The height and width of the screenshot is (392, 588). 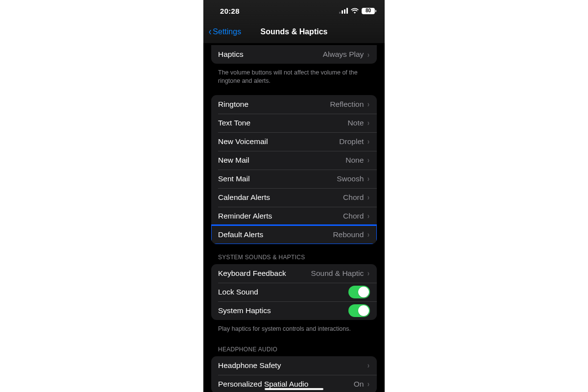 I want to click on nav-header: ‹ Settings Sounds & Haptics, so click(x=294, y=32).